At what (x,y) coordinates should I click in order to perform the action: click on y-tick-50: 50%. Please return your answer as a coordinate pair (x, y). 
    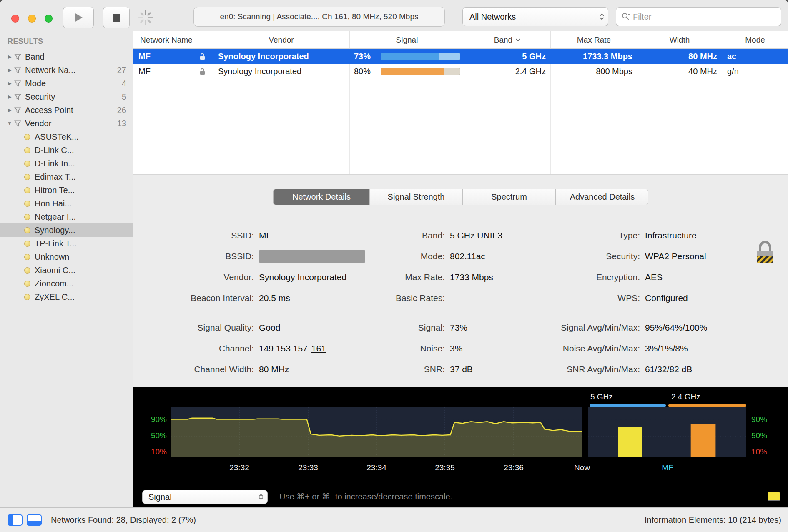
    Looking at the image, I should click on (154, 436).